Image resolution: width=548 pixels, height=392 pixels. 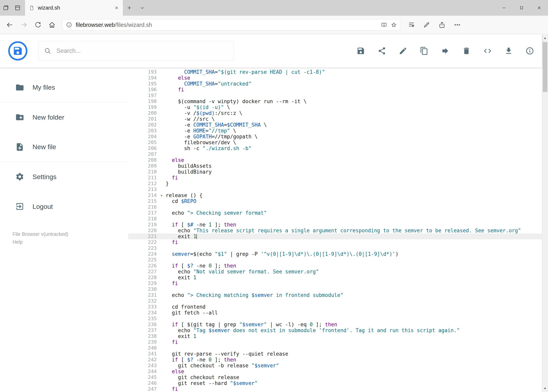 What do you see at coordinates (18, 8) in the screenshot?
I see `tabs-set-aside-button` at bounding box center [18, 8].